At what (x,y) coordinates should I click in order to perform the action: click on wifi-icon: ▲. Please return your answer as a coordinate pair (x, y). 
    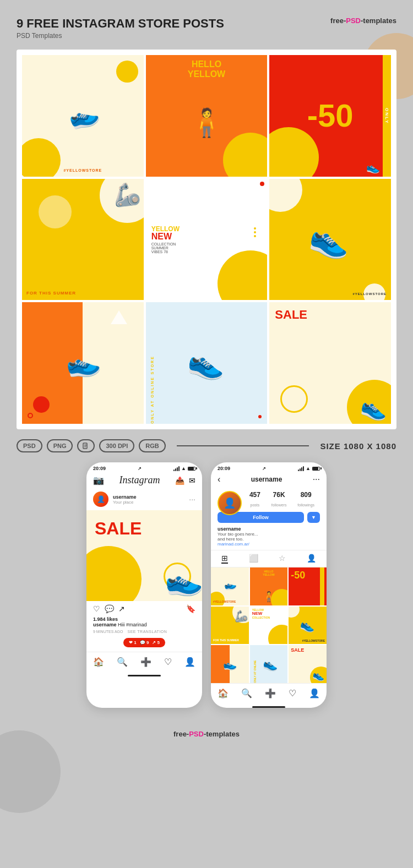
    Looking at the image, I should click on (184, 468).